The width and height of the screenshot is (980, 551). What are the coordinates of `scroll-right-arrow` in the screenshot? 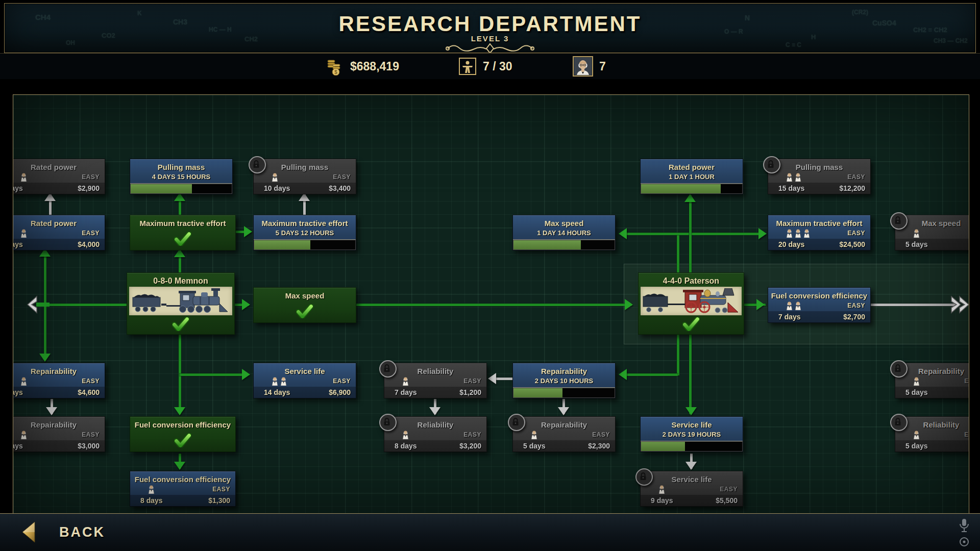 It's located at (955, 305).